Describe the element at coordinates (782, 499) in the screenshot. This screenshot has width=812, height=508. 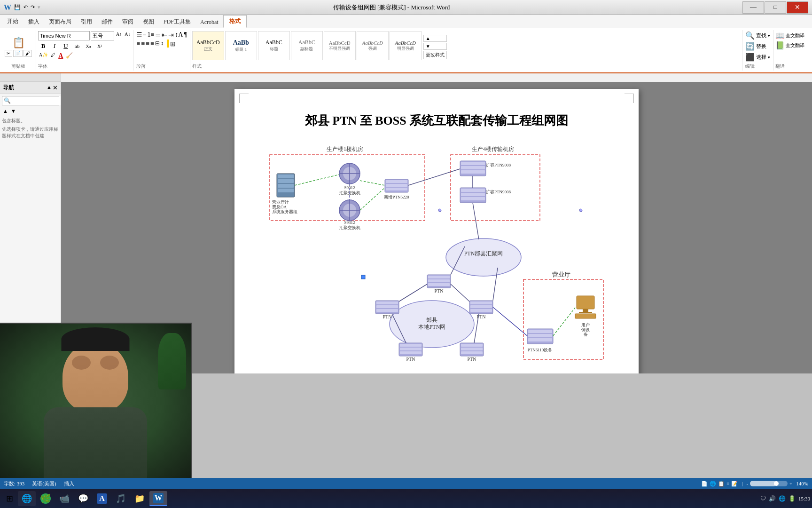
I see `tray-network: 🌐` at that location.